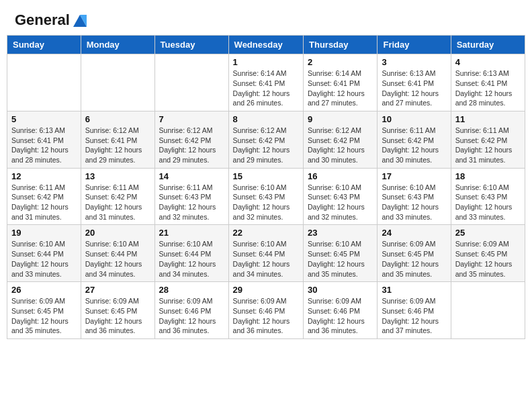 The width and height of the screenshot is (532, 411). Describe the element at coordinates (488, 232) in the screenshot. I see `day-number: 25` at that location.